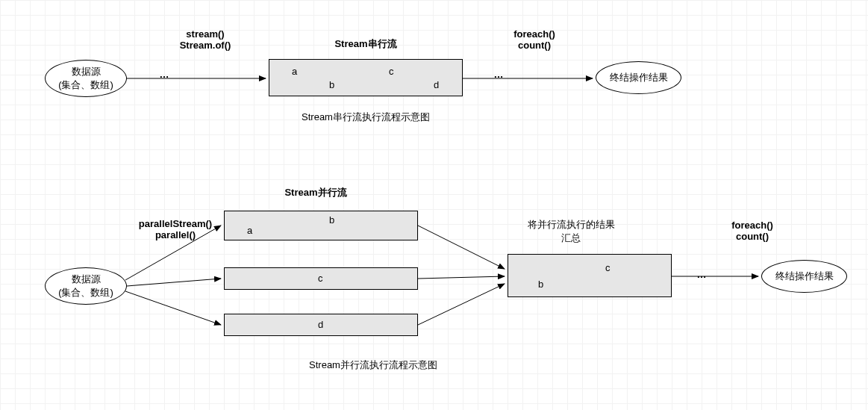  I want to click on serial-datasource-l2: (集合、数组), so click(86, 85).